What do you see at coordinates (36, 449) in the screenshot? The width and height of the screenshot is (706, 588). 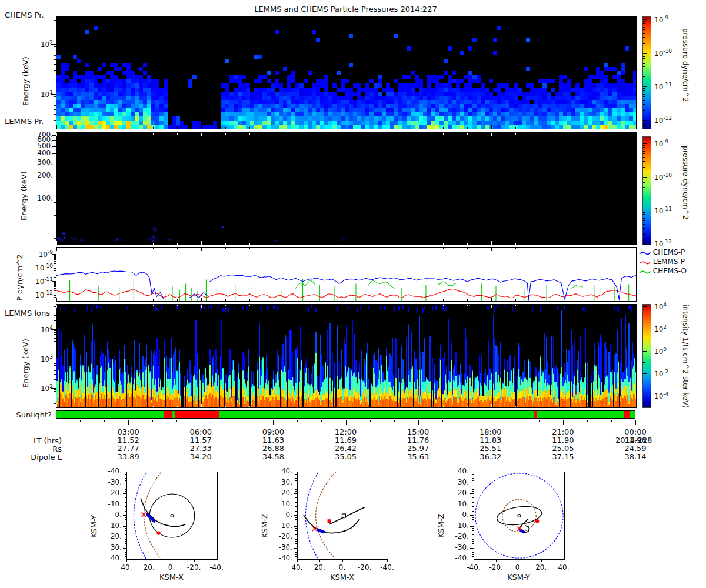 I see `row-label-rs: Rs` at bounding box center [36, 449].